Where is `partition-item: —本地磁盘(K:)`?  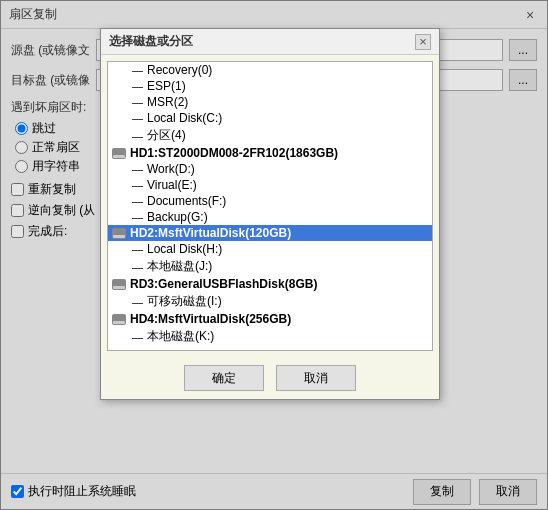 partition-item: —本地磁盘(K:) is located at coordinates (270, 336).